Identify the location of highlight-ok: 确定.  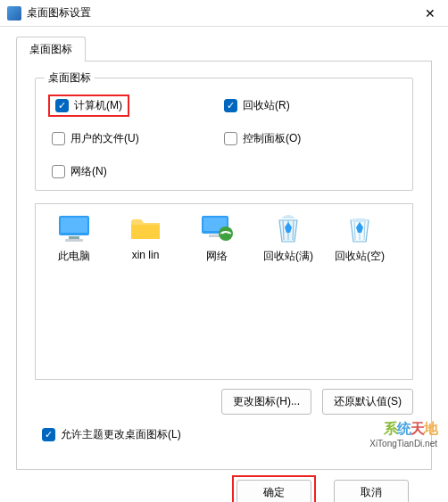
(274, 489).